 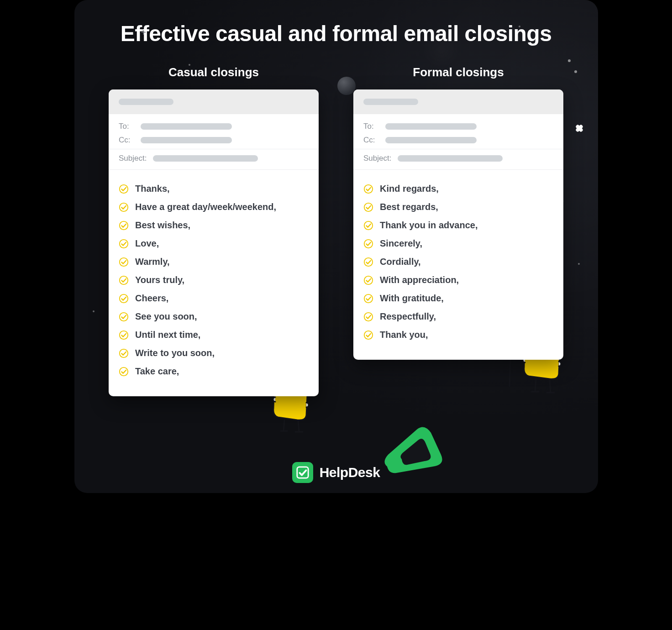 What do you see at coordinates (303, 472) in the screenshot?
I see `helpdesk-logo-icon` at bounding box center [303, 472].